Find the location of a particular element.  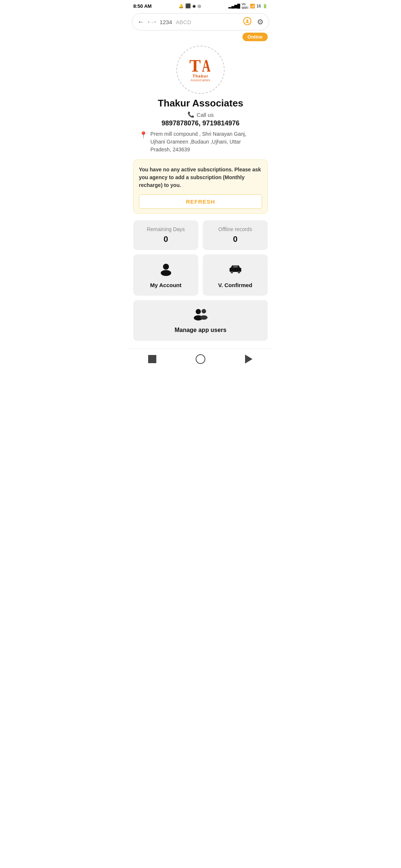

logo-area: TA Thakur Associates is located at coordinates (200, 70).